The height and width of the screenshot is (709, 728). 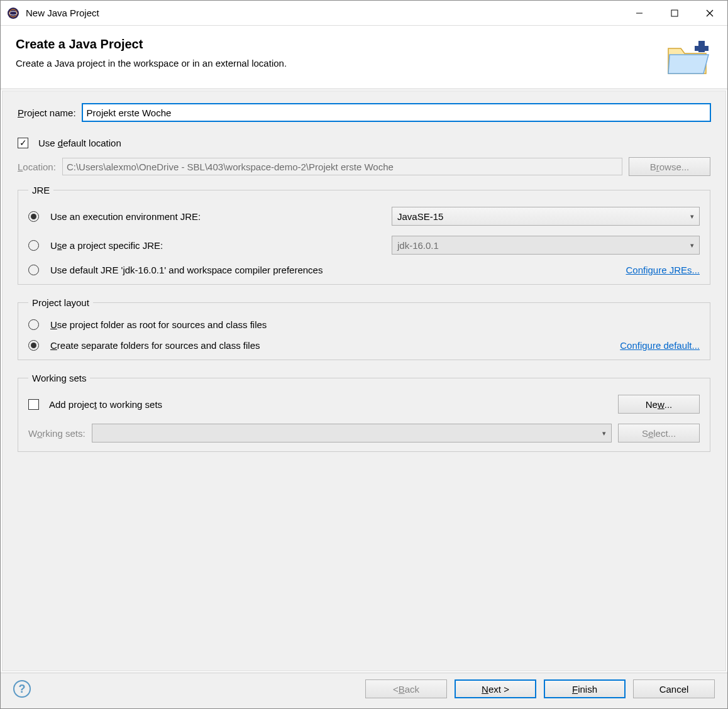 What do you see at coordinates (546, 245) in the screenshot?
I see `jre-project-specific-select: jdk-16.0.1 ▾` at bounding box center [546, 245].